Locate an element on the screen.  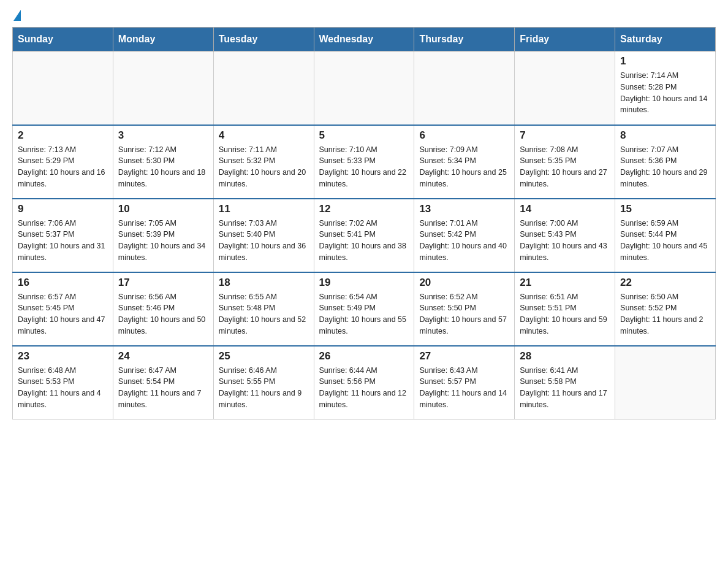
day-number: 19 is located at coordinates (364, 283).